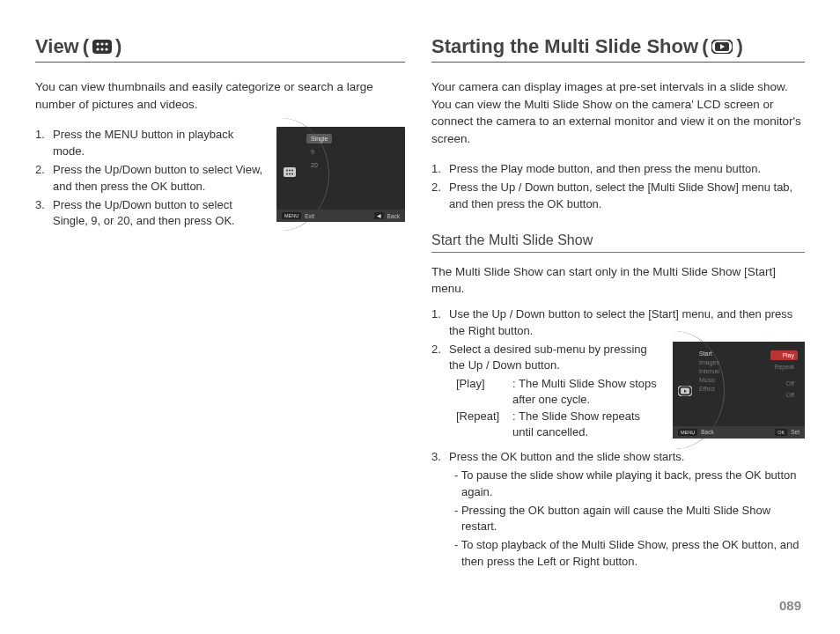 The image size is (840, 634). Describe the element at coordinates (784, 375) in the screenshot. I see `lcd-value` at that location.